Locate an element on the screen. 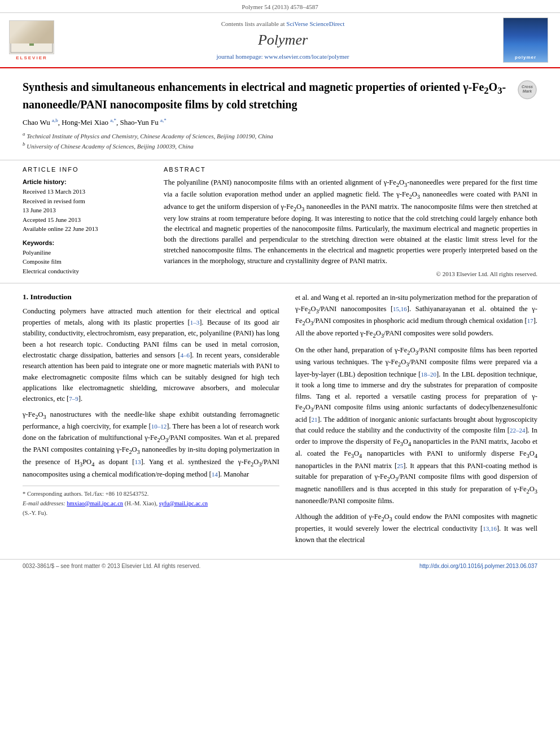  footnote-section: * Corresponding authors. Tel./fax: +86 1… is located at coordinates (151, 501).